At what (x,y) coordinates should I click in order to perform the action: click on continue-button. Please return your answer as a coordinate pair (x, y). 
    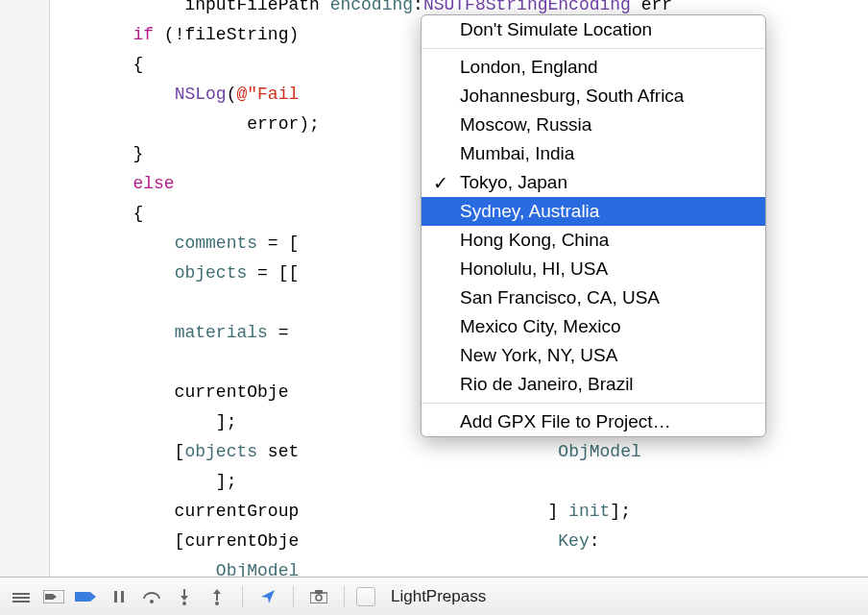
    Looking at the image, I should click on (86, 597).